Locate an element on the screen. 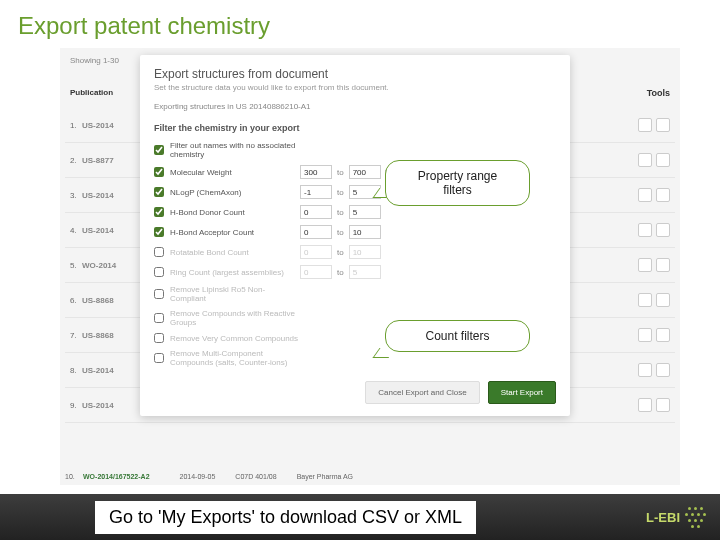  tools-header: Tools is located at coordinates (658, 93).